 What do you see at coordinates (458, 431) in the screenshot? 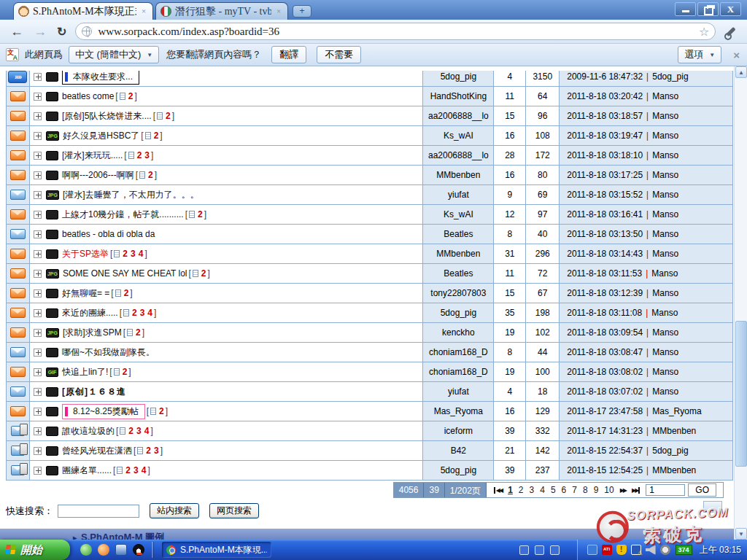
I see `author-link: iceform` at bounding box center [458, 431].